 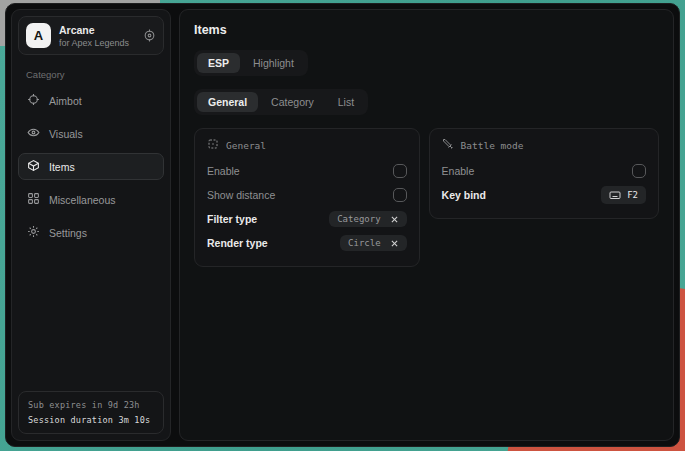 What do you see at coordinates (624, 195) in the screenshot?
I see `keybind-button: F2` at bounding box center [624, 195].